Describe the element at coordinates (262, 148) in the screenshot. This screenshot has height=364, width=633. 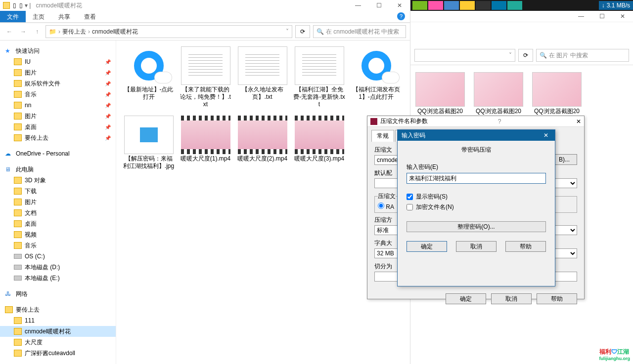
I see `file-item: 暖暖大尺度(2).mp4` at that location.